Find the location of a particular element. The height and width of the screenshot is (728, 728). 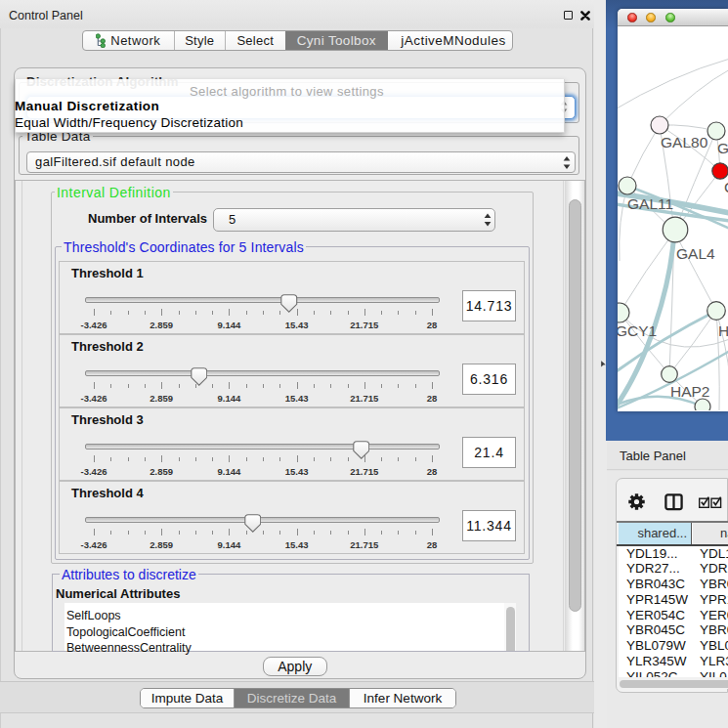

svg-text: GAL80 is located at coordinates (684, 143).